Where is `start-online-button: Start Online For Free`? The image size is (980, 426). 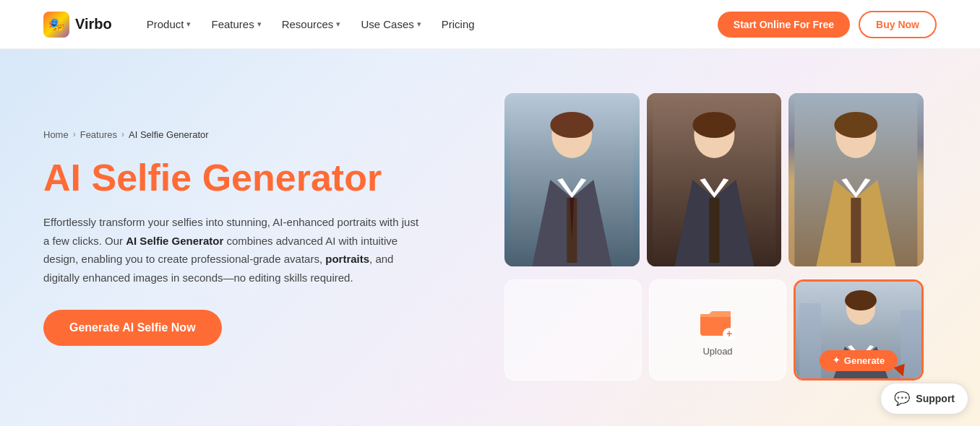
start-online-button: Start Online For Free is located at coordinates (783, 25).